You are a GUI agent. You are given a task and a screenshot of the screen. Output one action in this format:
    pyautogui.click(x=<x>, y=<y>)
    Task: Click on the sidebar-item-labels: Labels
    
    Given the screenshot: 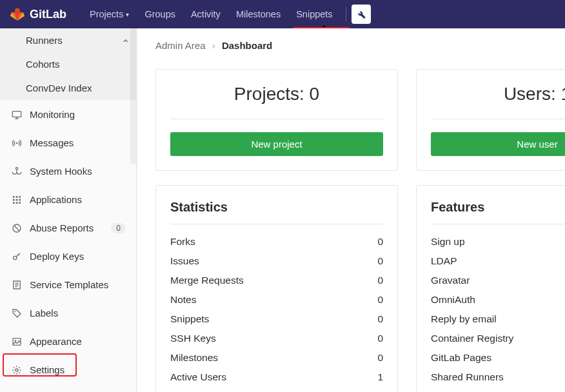 What is the action you would take?
    pyautogui.click(x=68, y=313)
    